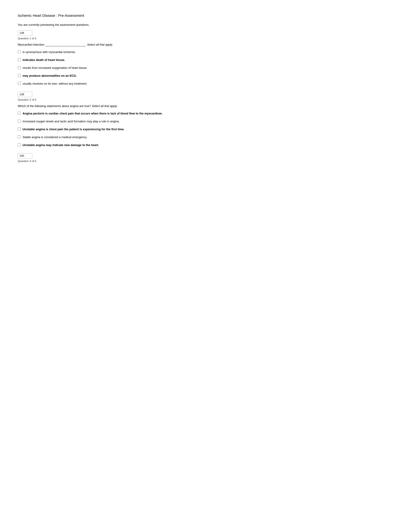 The width and height of the screenshot is (411, 532). What do you see at coordinates (206, 129) in the screenshot?
I see `answer-option-q2-o3: Unstable angina is chest pain the patien…` at bounding box center [206, 129].